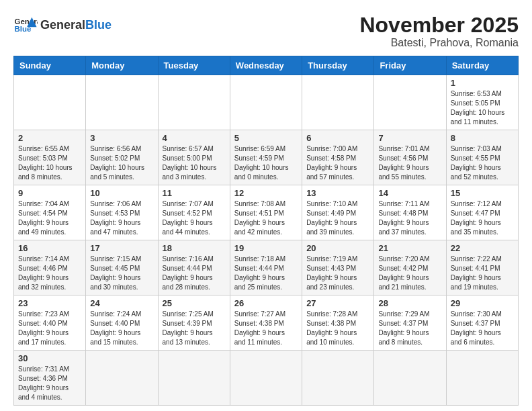 This screenshot has width=532, height=411. Describe the element at coordinates (338, 163) in the screenshot. I see `day-info: Sunrise: 7:00 AM Sunset: 4:58 PM Dayligh…` at that location.